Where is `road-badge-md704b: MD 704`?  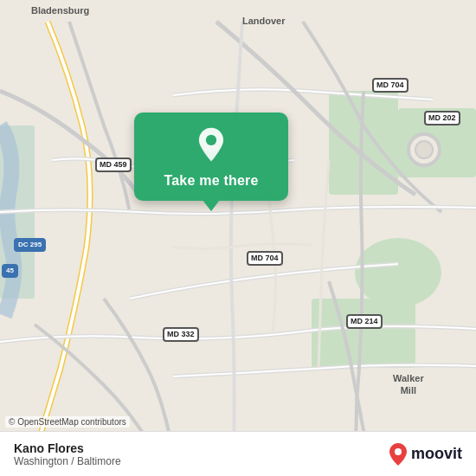
road-badge-md704b: MD 704 is located at coordinates (265, 258).